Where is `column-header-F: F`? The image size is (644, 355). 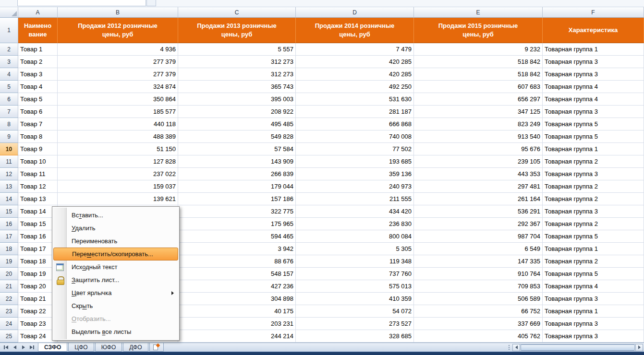 column-header-F: F is located at coordinates (594, 12).